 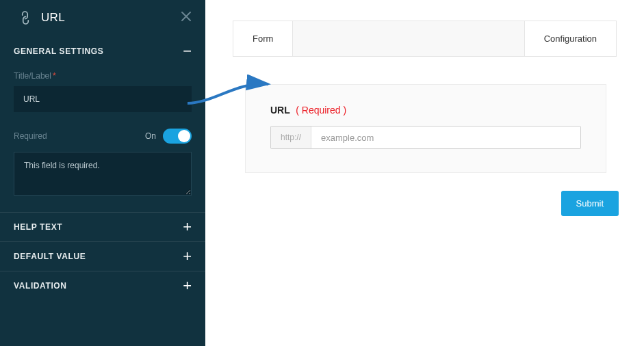 What do you see at coordinates (103, 256) in the screenshot?
I see `section-default-value-header: DEFAULT VALUE +` at bounding box center [103, 256].